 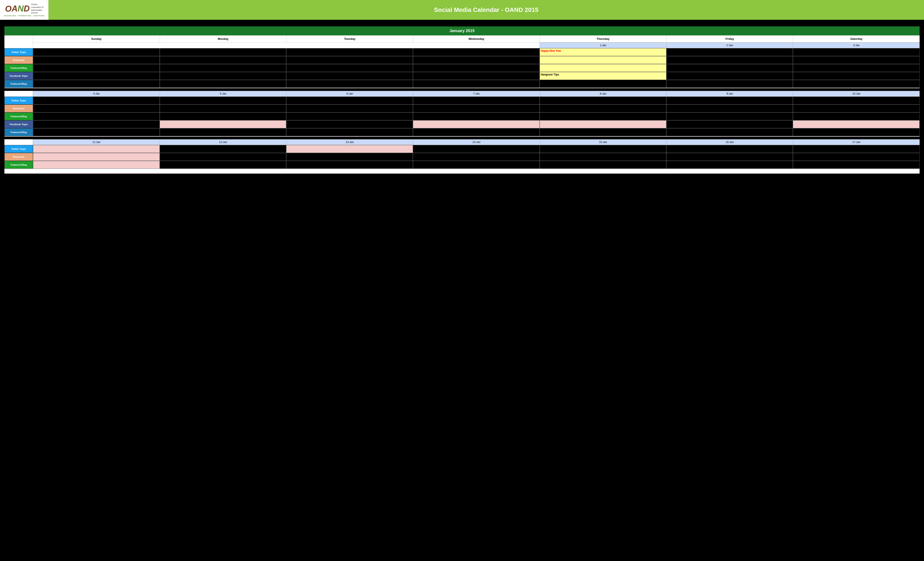 I want to click on week-3-twitter-row: Twitter Topic, so click(x=462, y=149).